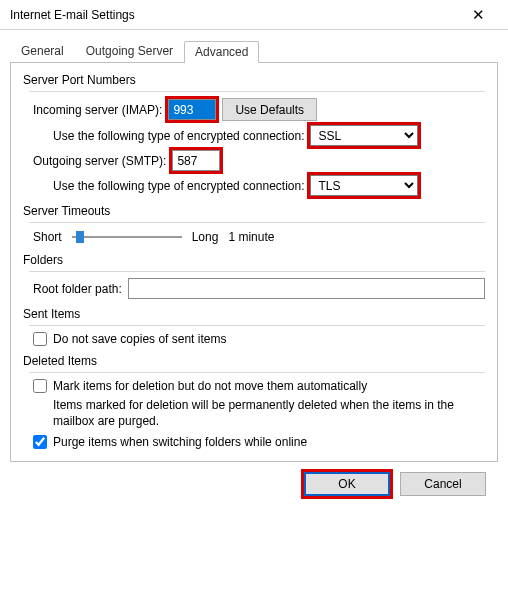  Describe the element at coordinates (48, 237) in the screenshot. I see `timeout-short-label: Short` at that location.